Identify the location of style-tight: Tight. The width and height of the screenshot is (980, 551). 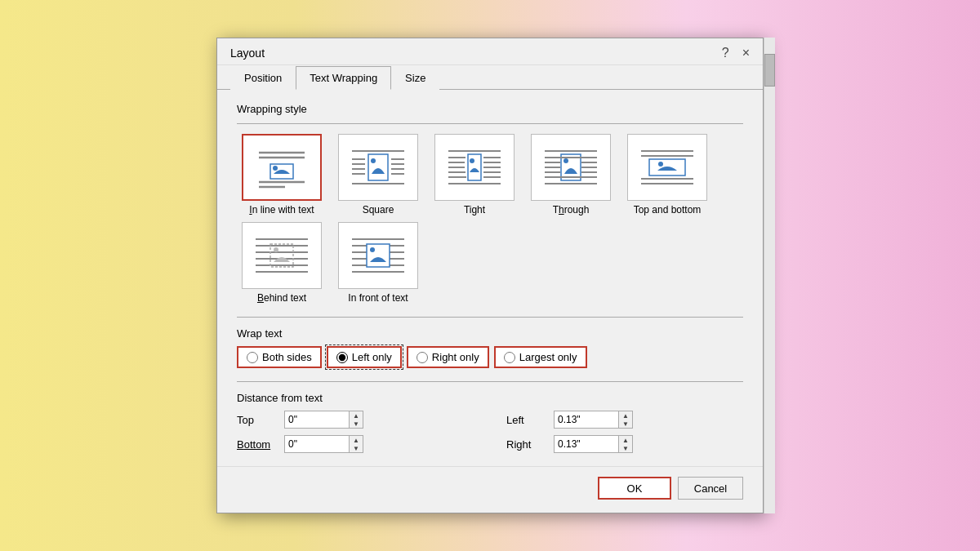
(474, 175).